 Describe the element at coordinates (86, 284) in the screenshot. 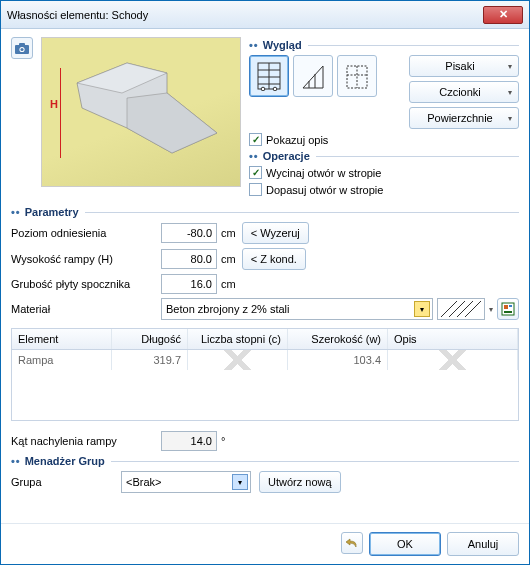

I see `slab-thk-label: Grubość płyty spocznika` at that location.